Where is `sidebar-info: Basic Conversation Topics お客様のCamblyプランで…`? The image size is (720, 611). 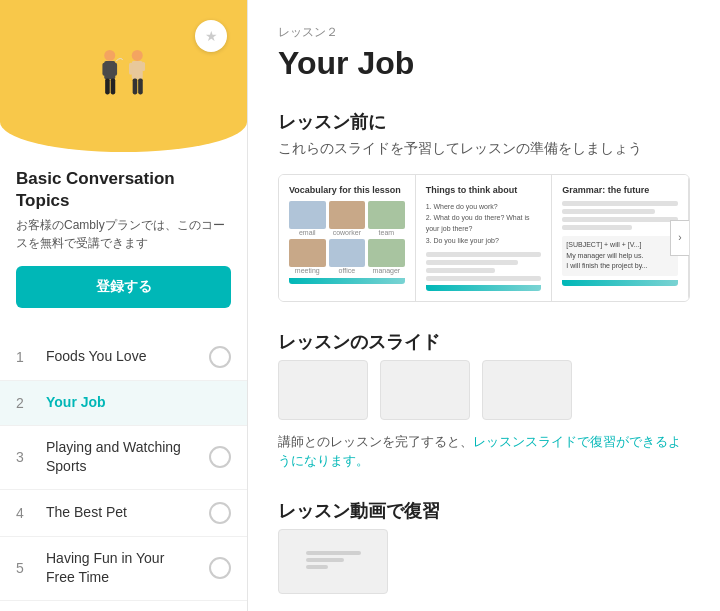
sidebar-info: Basic Conversation Topics お客様のCamblyプランで… is located at coordinates (124, 238).